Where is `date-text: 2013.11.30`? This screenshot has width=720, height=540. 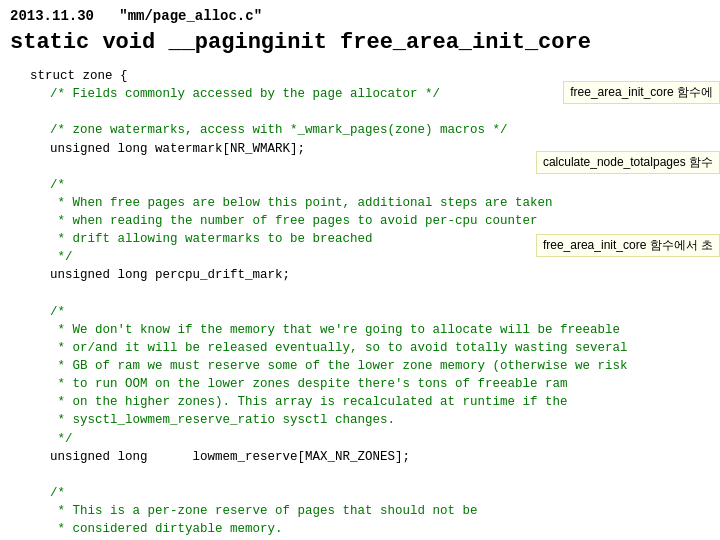
date-text: 2013.11.30 is located at coordinates (52, 16).